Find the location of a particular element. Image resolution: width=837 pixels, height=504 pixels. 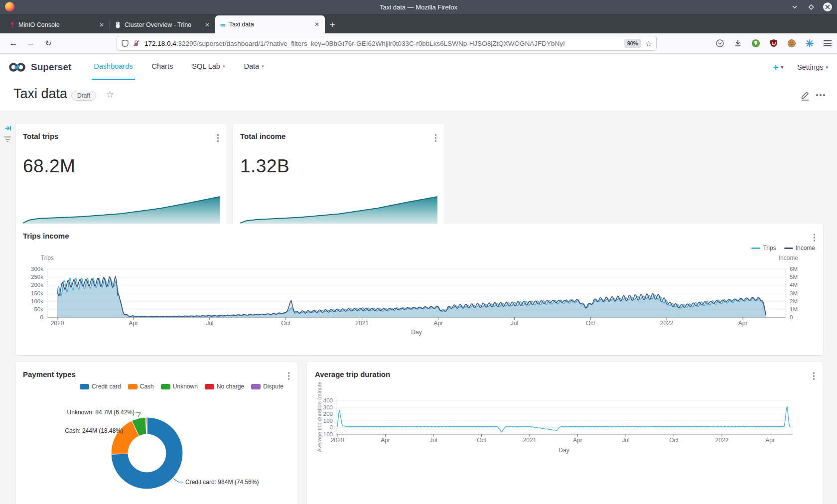

tab-label: MinIO Console is located at coordinates (58, 25).